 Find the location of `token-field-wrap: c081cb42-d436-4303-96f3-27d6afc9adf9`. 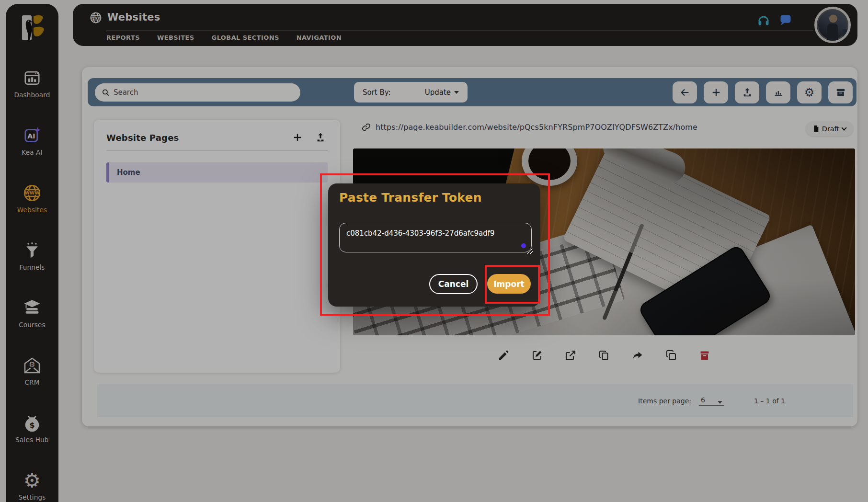

token-field-wrap: c081cb42-d436-4303-96f3-27d6afc9adf9 is located at coordinates (435, 238).